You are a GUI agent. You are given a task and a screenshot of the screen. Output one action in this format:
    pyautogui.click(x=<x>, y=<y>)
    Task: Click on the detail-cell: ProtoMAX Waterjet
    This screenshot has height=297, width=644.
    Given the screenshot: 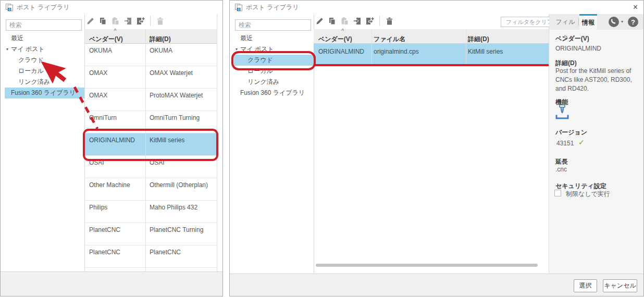 What is the action you would take?
    pyautogui.click(x=176, y=95)
    